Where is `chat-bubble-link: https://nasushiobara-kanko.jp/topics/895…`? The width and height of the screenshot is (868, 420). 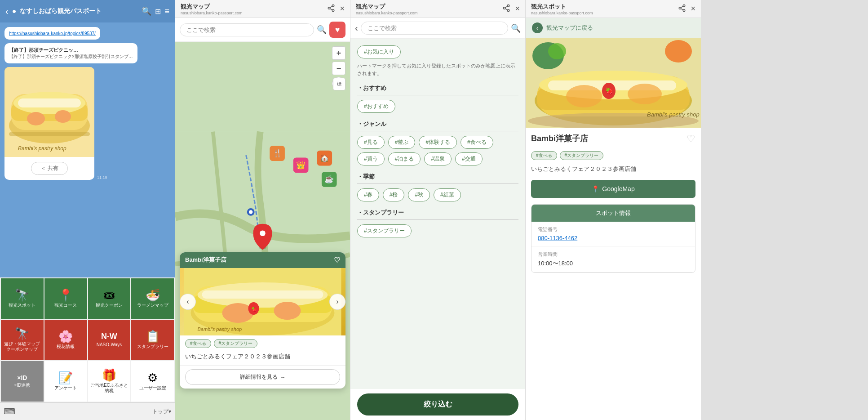 chat-bubble-link: https://nasushiobara-kanko.jp/topics/895… is located at coordinates (52, 33).